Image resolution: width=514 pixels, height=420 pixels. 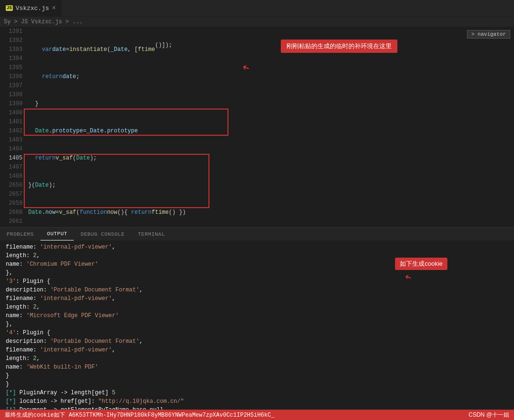 I want to click on output-line: [*] PluginArray -> length[get] 5, so click(x=257, y=393).